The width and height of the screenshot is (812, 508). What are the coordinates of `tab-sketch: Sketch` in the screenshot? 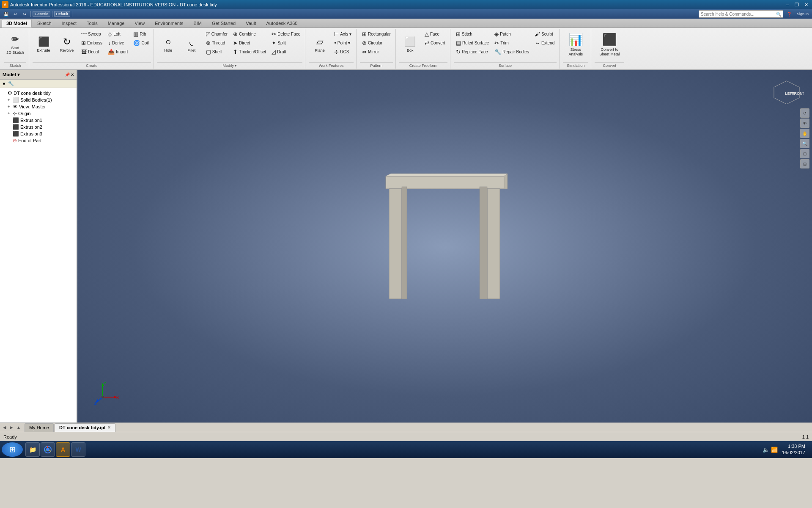 It's located at (44, 23).